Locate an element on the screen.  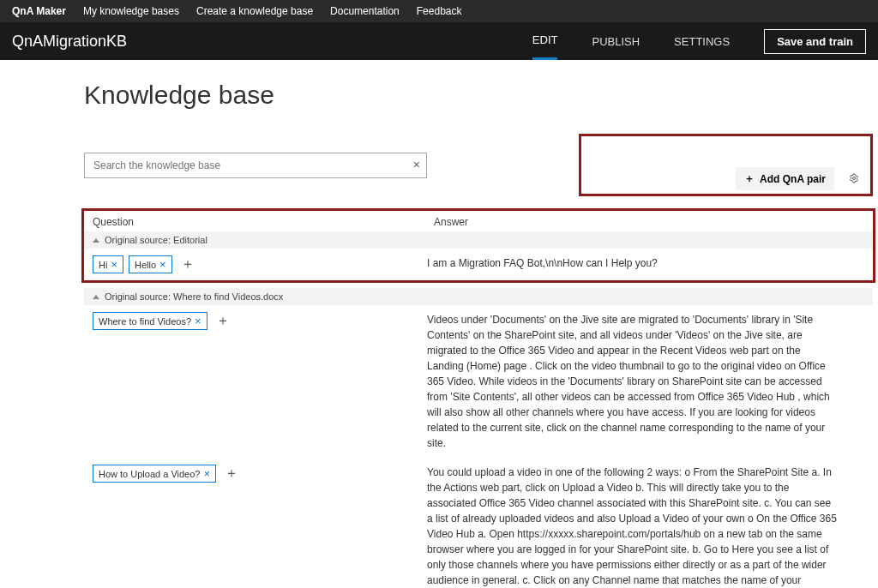
source-row: Original source: Editorial is located at coordinates (478, 240).